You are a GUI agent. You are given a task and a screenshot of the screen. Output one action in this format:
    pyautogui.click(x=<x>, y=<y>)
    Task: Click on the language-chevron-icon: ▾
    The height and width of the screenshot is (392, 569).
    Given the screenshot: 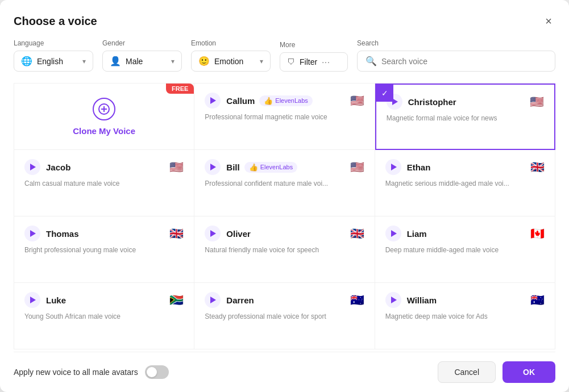 What is the action you would take?
    pyautogui.click(x=84, y=61)
    